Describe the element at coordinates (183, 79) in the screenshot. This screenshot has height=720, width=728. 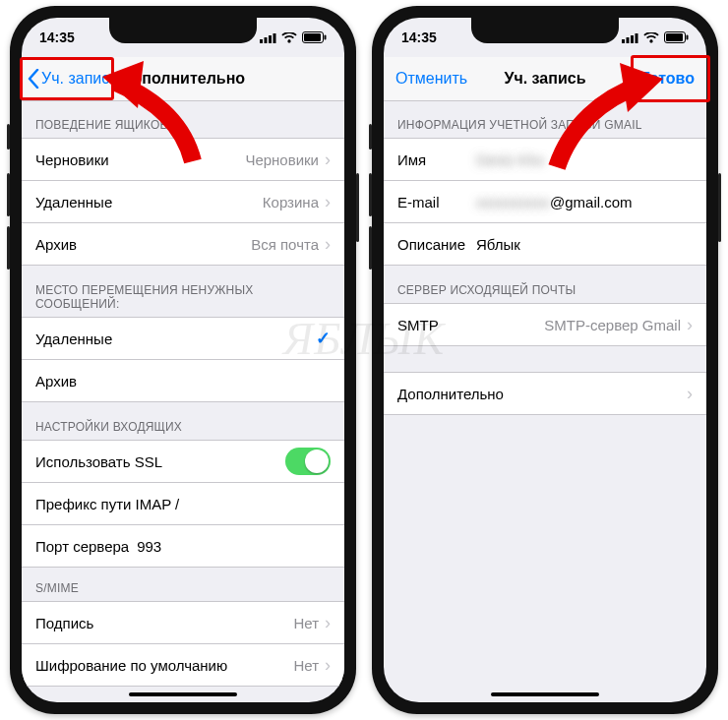
I see `navbar: Уч. запись Дополнительно` at that location.